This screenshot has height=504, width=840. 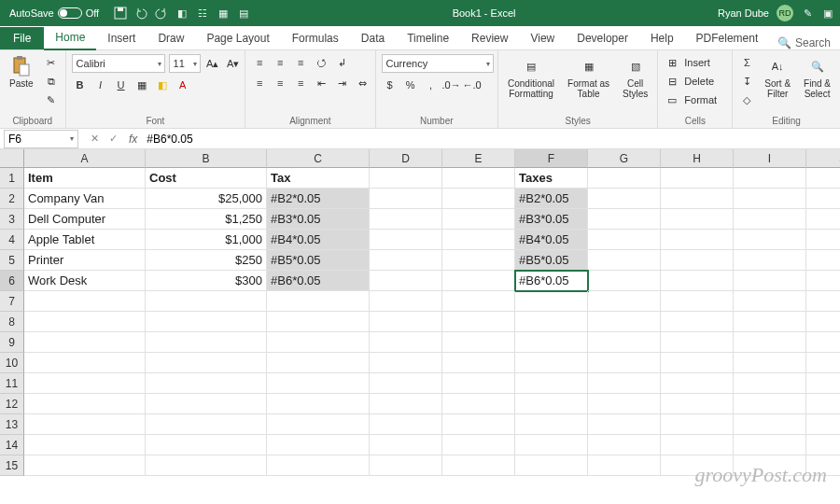 I want to click on cell-D8, so click(x=406, y=322).